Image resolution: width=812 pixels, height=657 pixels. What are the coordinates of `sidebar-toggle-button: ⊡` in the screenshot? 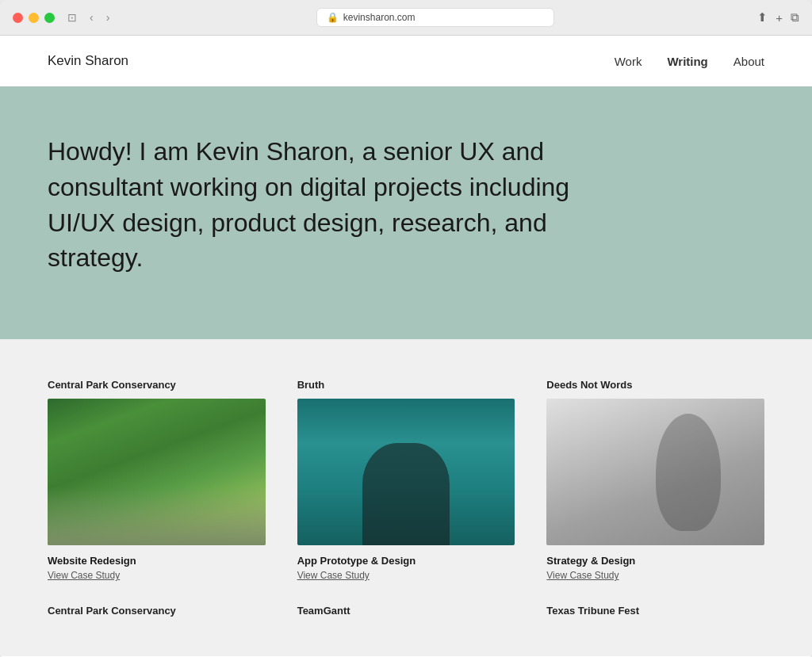 It's located at (72, 17).